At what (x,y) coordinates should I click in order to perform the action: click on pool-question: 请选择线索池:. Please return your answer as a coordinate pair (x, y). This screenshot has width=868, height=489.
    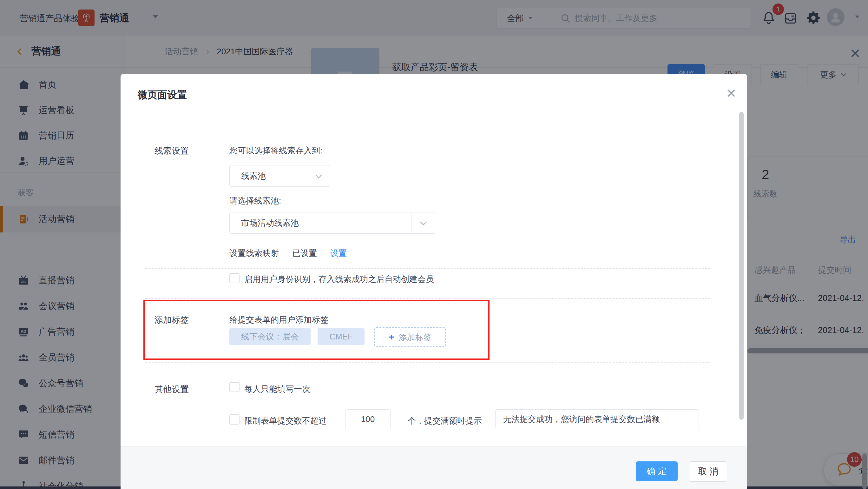
    Looking at the image, I should click on (255, 201).